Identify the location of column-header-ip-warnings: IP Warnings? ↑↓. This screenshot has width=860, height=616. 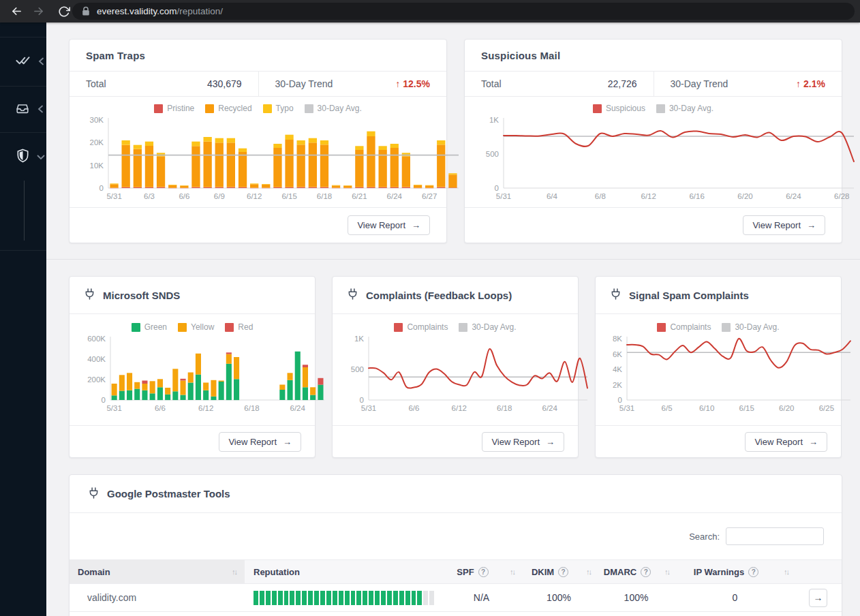
(735, 572).